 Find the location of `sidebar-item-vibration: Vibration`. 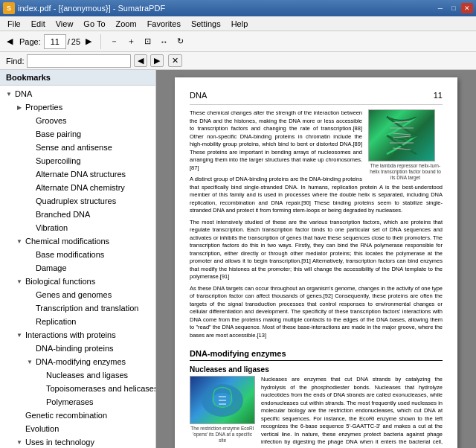

sidebar-item-vibration: Vibration is located at coordinates (77, 228).